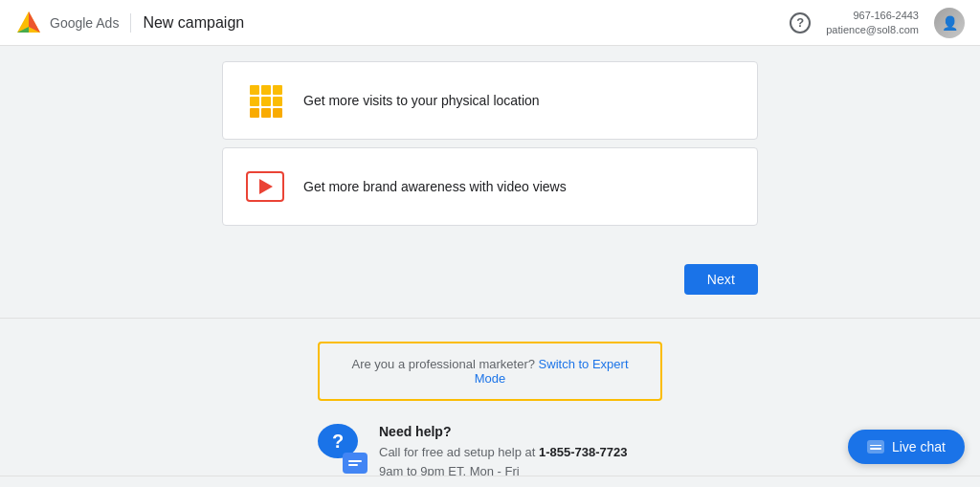 The width and height of the screenshot is (980, 487). I want to click on help-desc-pre: Call for free ad setup help at, so click(459, 452).